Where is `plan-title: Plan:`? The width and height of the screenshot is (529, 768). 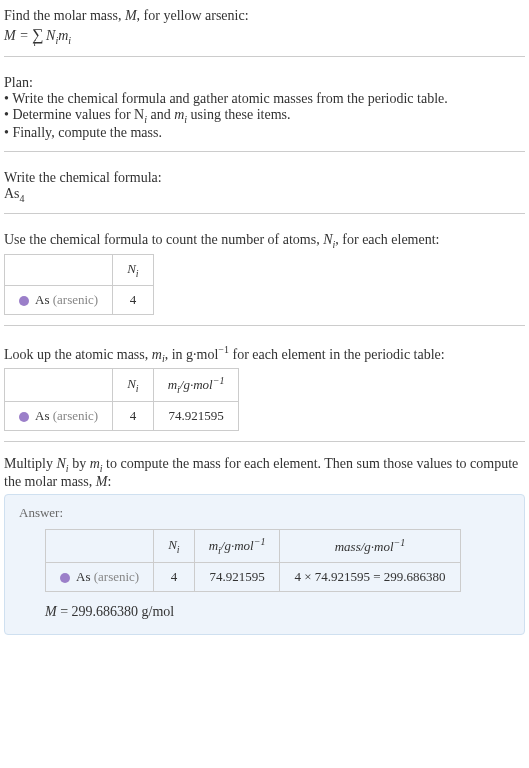 plan-title: Plan: is located at coordinates (264, 83).